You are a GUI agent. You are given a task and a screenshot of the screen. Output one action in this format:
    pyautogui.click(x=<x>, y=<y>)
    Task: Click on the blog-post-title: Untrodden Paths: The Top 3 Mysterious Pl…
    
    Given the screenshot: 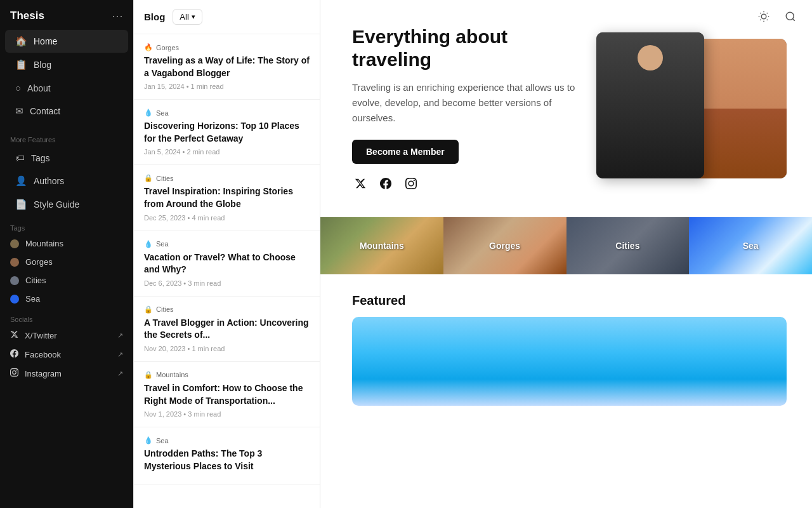 What is the action you would take?
    pyautogui.click(x=227, y=460)
    